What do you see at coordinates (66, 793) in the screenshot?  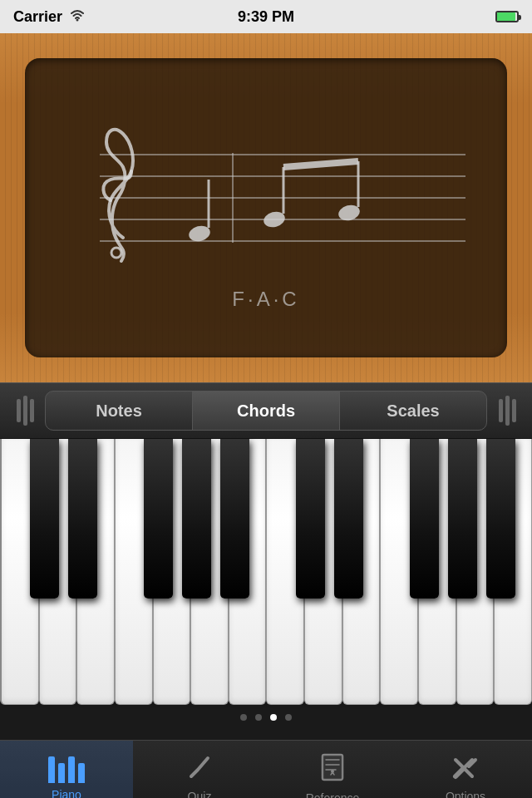 I see `nav-piano-label: Piano` at bounding box center [66, 793].